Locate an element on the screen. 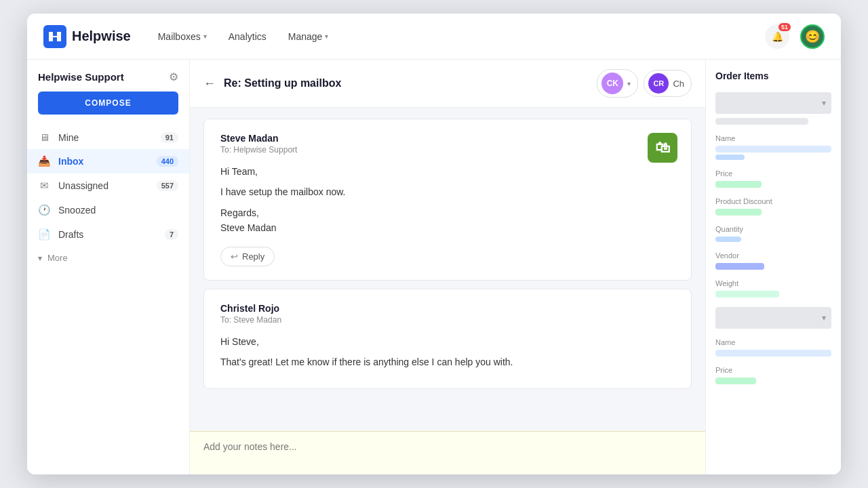  analytics-nav: Analytics is located at coordinates (248, 37).